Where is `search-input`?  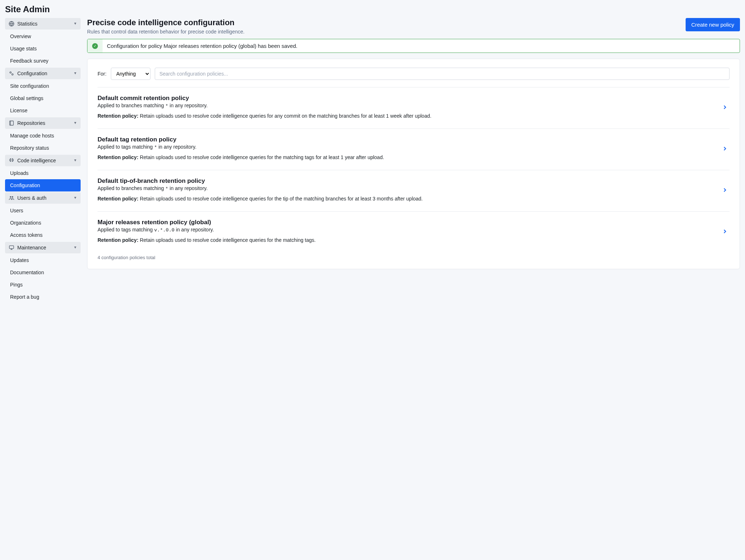
search-input is located at coordinates (442, 74).